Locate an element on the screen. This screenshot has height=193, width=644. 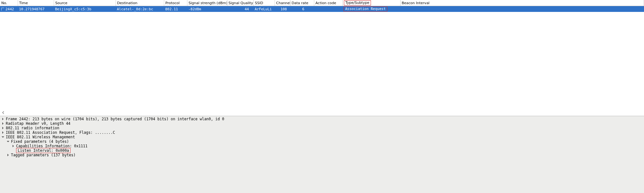
tree-listen-interval-label: Listen Interval: 0x000a is located at coordinates (43, 151).